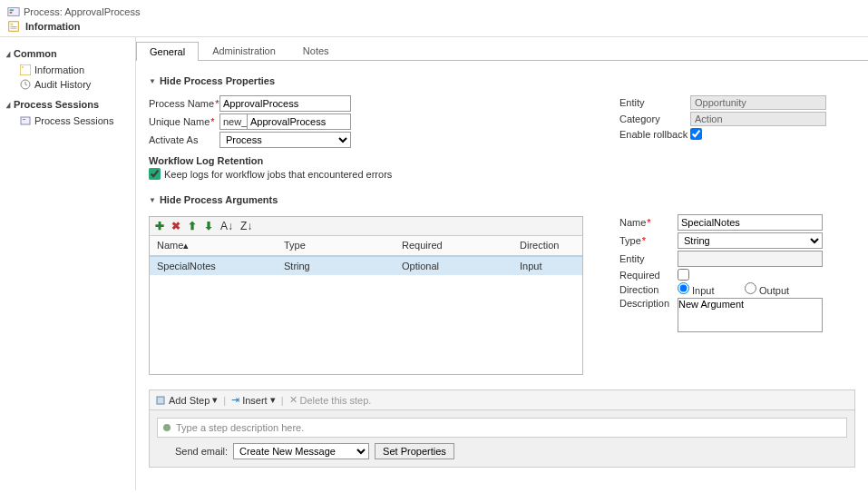 This screenshot has width=868, height=493. I want to click on window-header: Process: ApprovalProcess Information, so click(434, 18).